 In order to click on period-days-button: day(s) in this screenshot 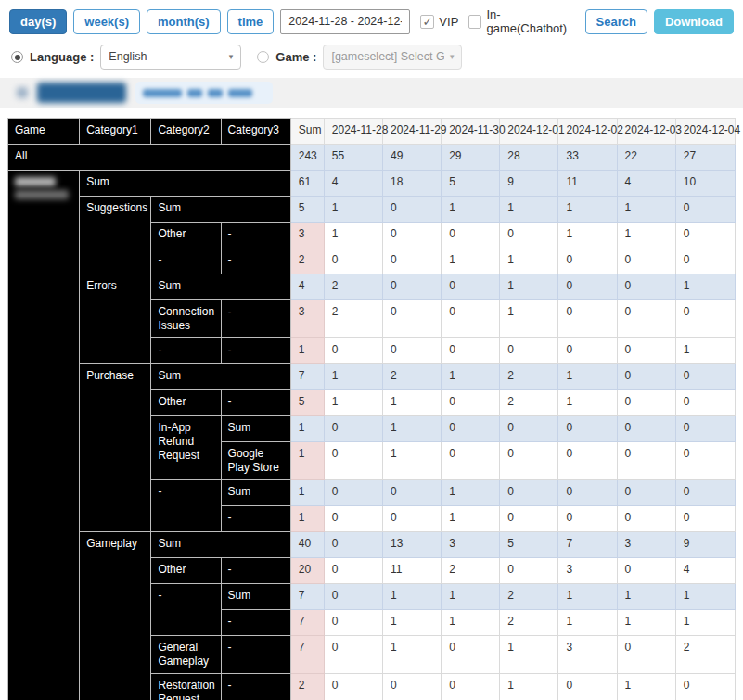, I will do `click(38, 22)`.